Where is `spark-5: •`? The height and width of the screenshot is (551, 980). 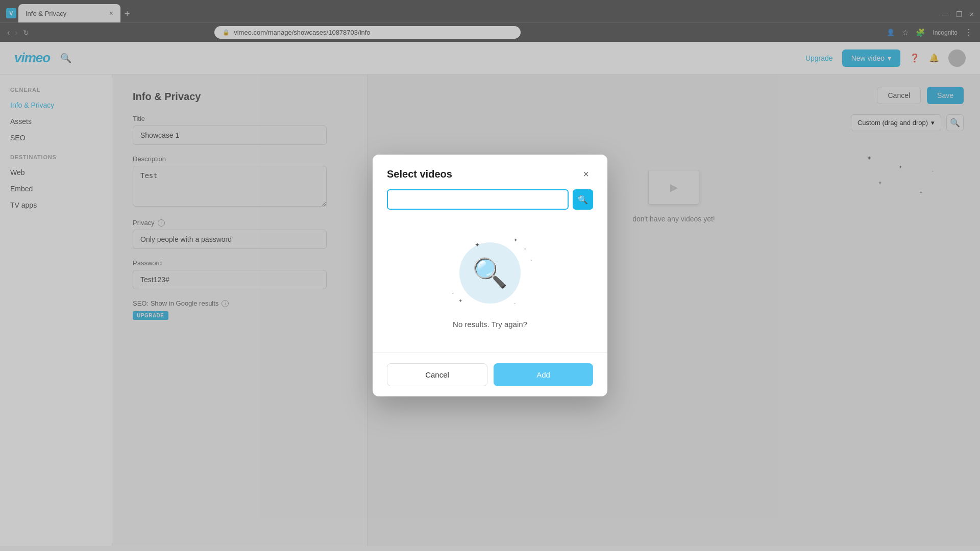 spark-5: • is located at coordinates (453, 293).